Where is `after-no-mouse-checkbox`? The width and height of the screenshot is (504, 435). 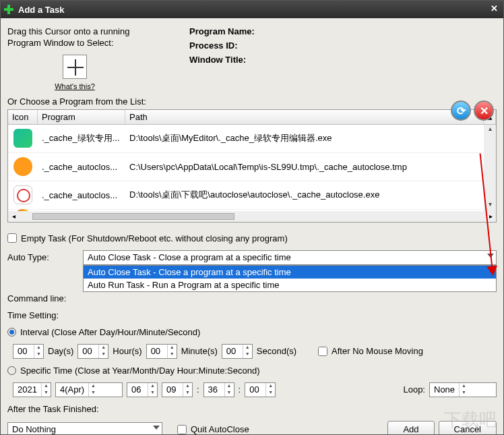 after-no-mouse-checkbox is located at coordinates (323, 351).